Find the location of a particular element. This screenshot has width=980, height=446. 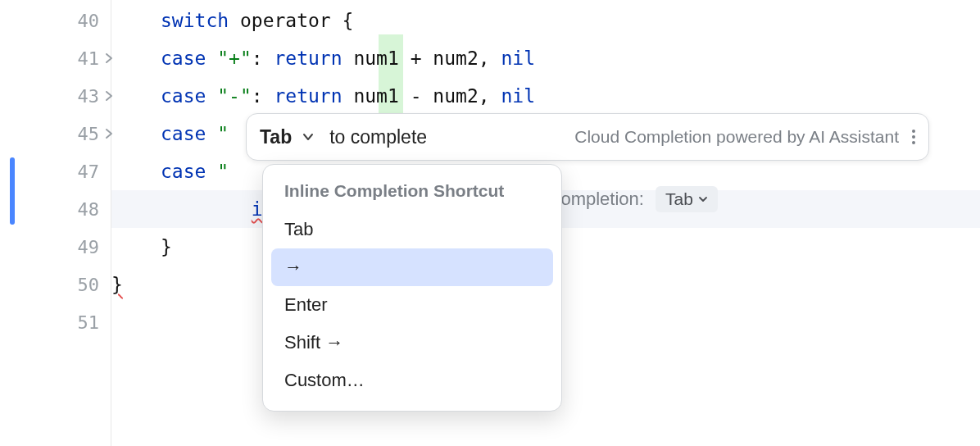

code-text: num1 + num2, is located at coordinates (422, 58).